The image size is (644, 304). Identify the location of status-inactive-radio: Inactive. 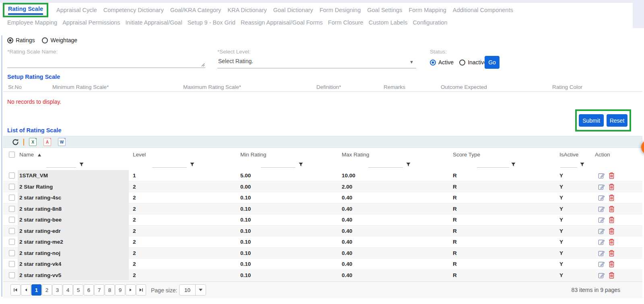
(473, 62).